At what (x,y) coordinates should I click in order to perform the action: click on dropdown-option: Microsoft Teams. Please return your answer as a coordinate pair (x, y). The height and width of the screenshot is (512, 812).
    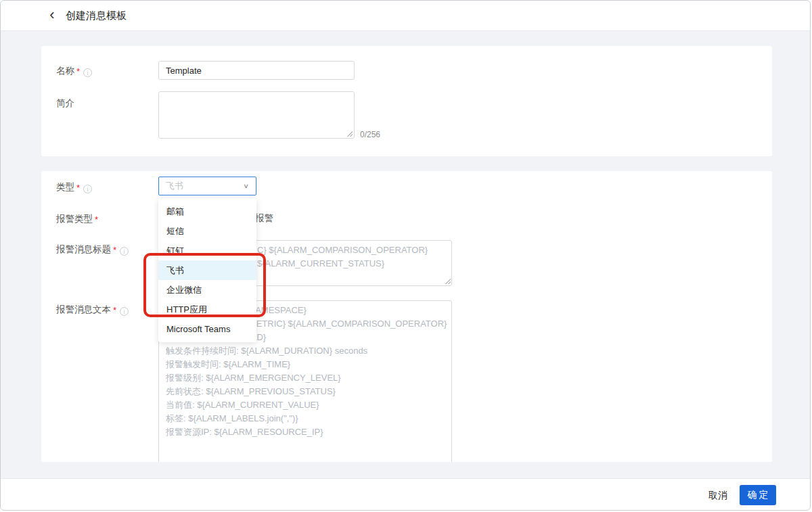
    Looking at the image, I should click on (207, 329).